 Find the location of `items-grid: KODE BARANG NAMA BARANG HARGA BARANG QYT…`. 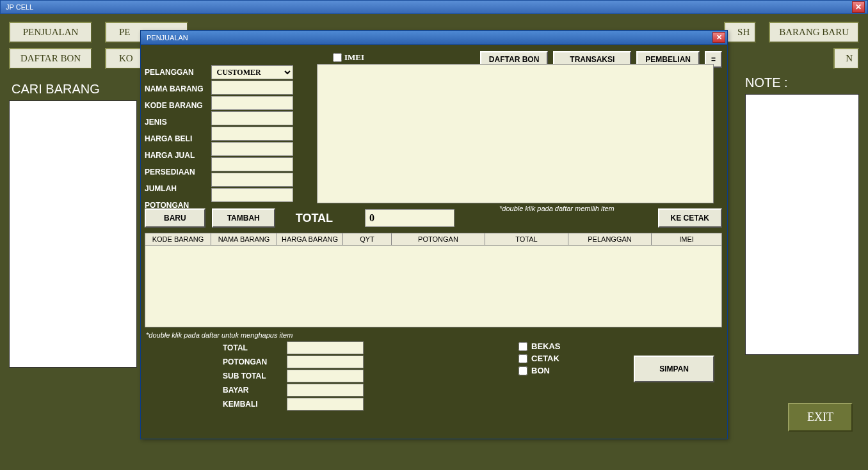

items-grid: KODE BARANG NAMA BARANG HARGA BARANG QYT… is located at coordinates (433, 280).